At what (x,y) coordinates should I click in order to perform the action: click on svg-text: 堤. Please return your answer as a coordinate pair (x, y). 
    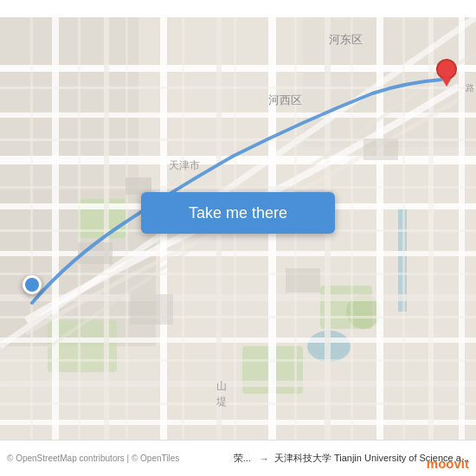
    Looking at the image, I should click on (222, 402).